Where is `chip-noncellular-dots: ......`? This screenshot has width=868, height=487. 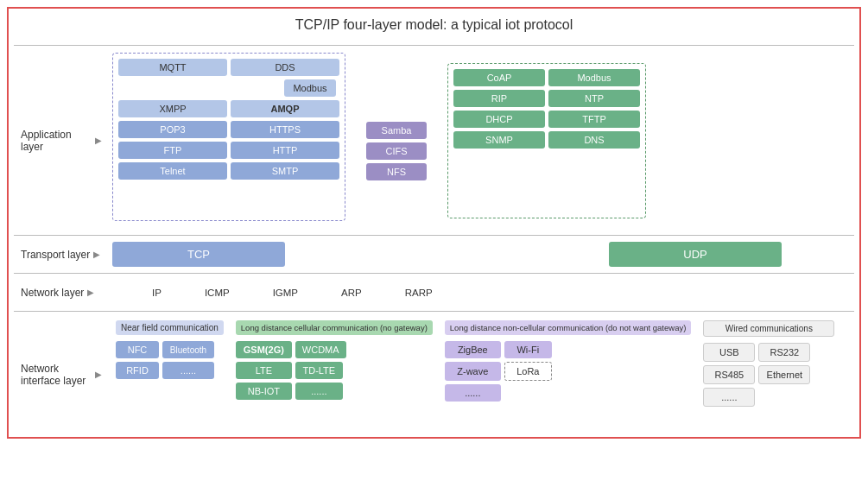
chip-noncellular-dots: ...... is located at coordinates (473, 393).